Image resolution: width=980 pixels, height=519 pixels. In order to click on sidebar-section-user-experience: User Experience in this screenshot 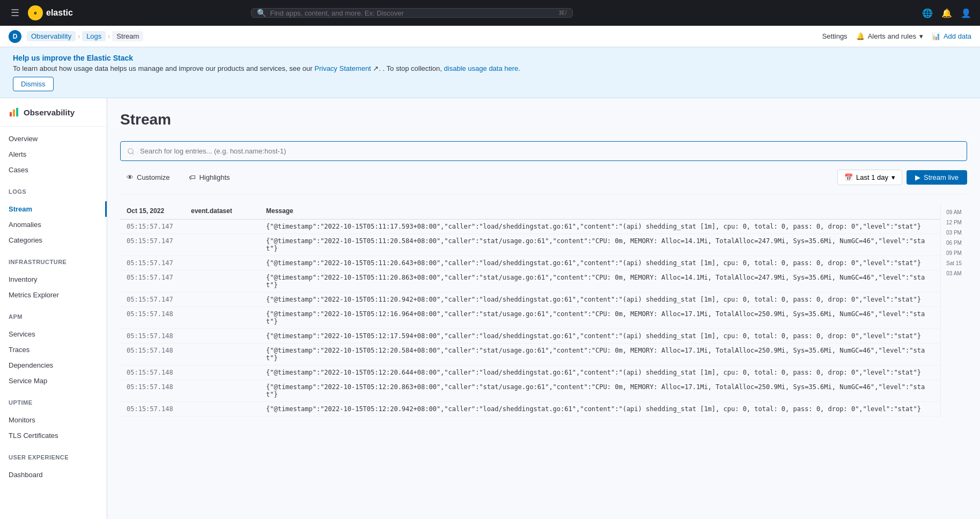, I will do `click(54, 455)`.